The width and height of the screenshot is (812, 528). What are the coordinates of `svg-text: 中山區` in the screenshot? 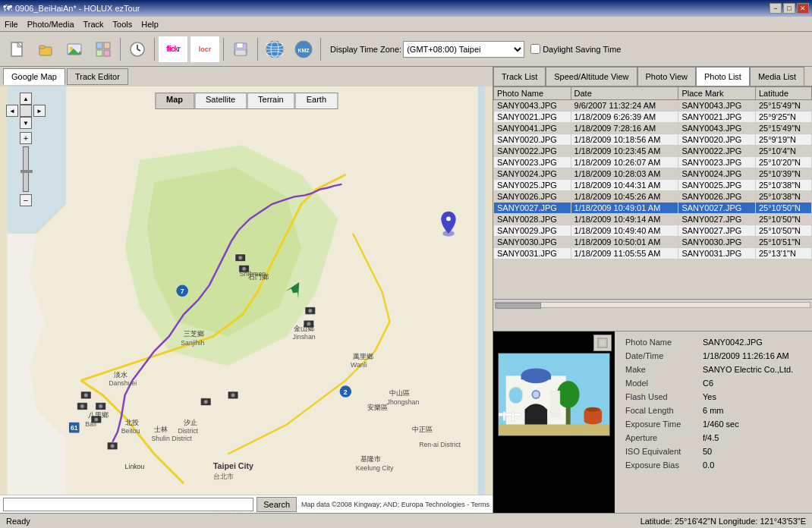 It's located at (399, 393).